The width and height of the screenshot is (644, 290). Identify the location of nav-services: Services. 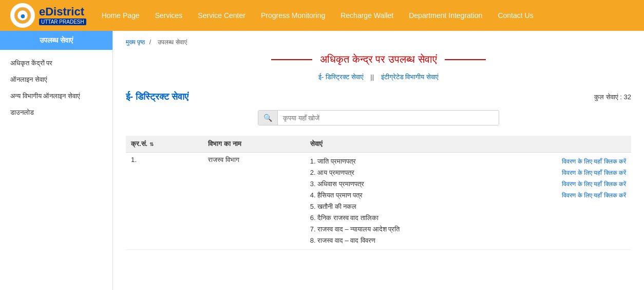
(169, 15).